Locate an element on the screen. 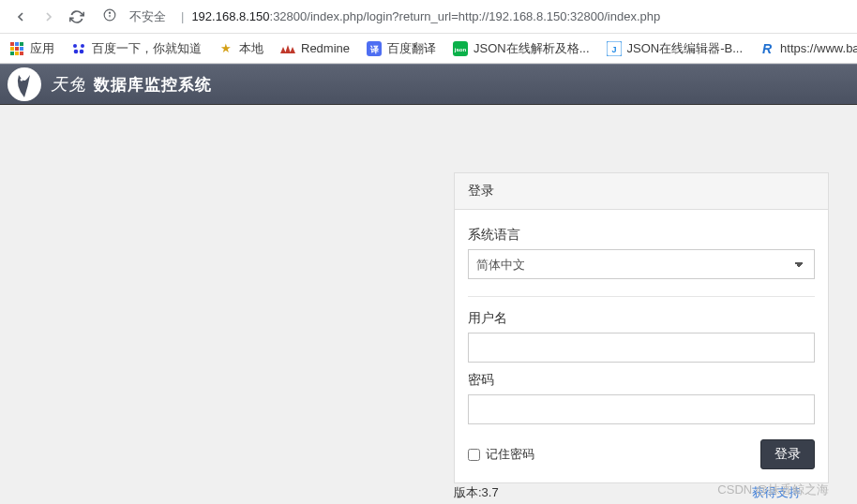 This screenshot has width=857, height=504. r-icon: R is located at coordinates (767, 49).